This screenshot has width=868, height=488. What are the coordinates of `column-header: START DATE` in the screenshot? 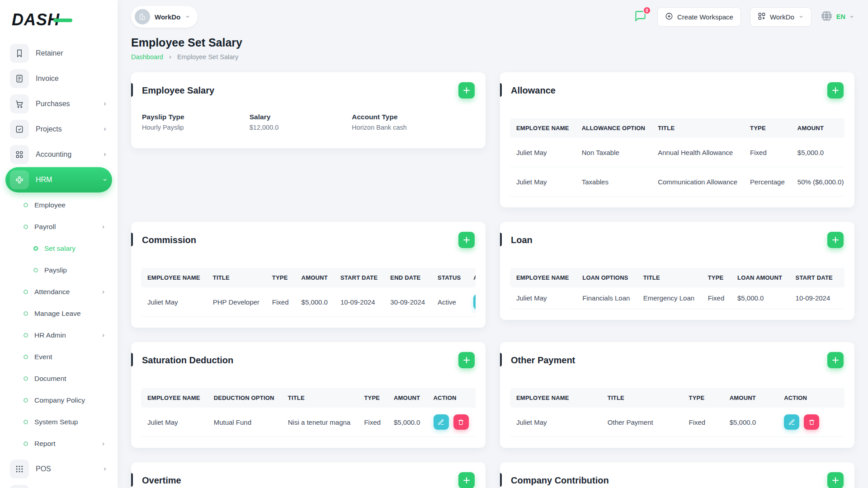 It's located at (359, 277).